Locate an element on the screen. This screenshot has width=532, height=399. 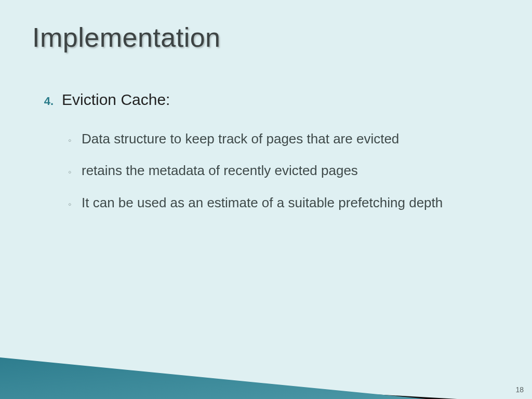
slide-title: Implementation is located at coordinates (127, 37).